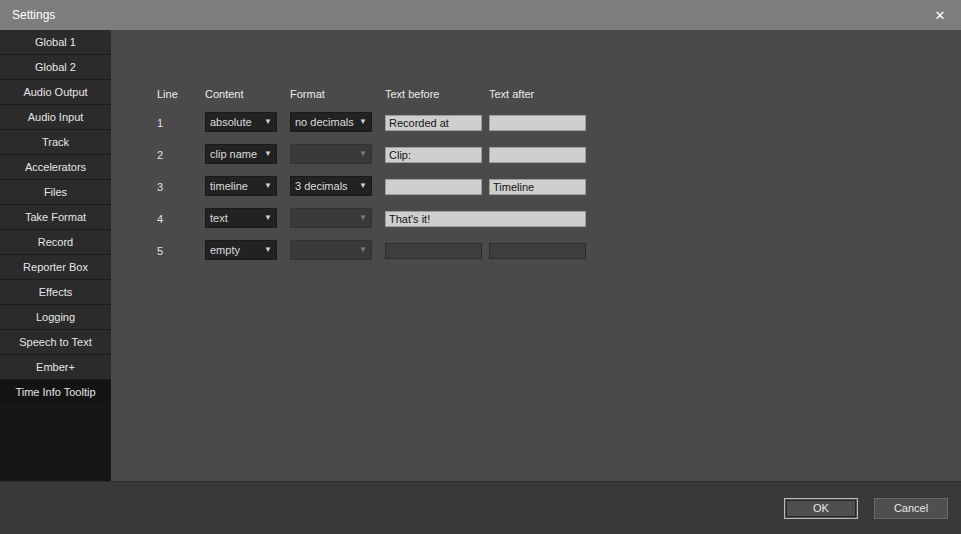 Image resolution: width=961 pixels, height=534 pixels. Describe the element at coordinates (324, 122) in the screenshot. I see `dropdown-value: no decimals` at that location.